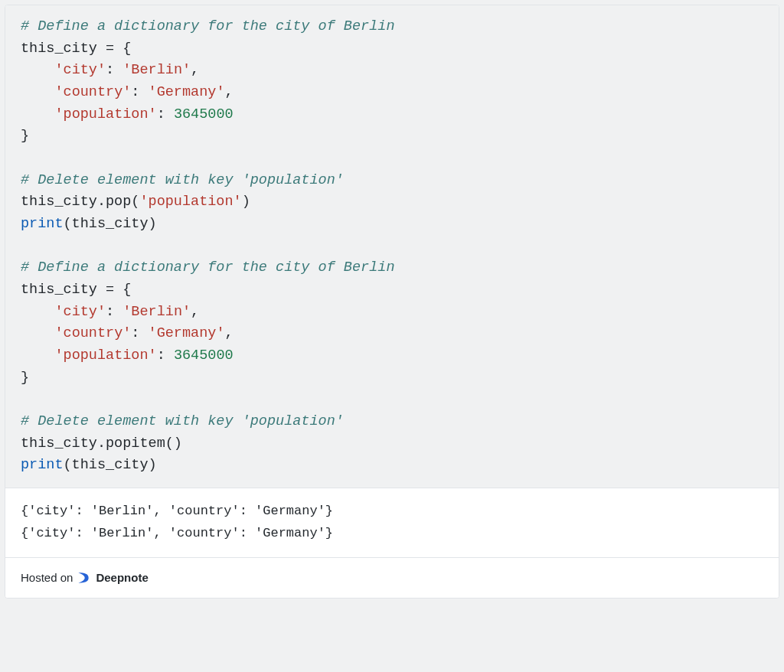 The image size is (784, 672). What do you see at coordinates (247, 202) in the screenshot?
I see `code-token: )` at bounding box center [247, 202].